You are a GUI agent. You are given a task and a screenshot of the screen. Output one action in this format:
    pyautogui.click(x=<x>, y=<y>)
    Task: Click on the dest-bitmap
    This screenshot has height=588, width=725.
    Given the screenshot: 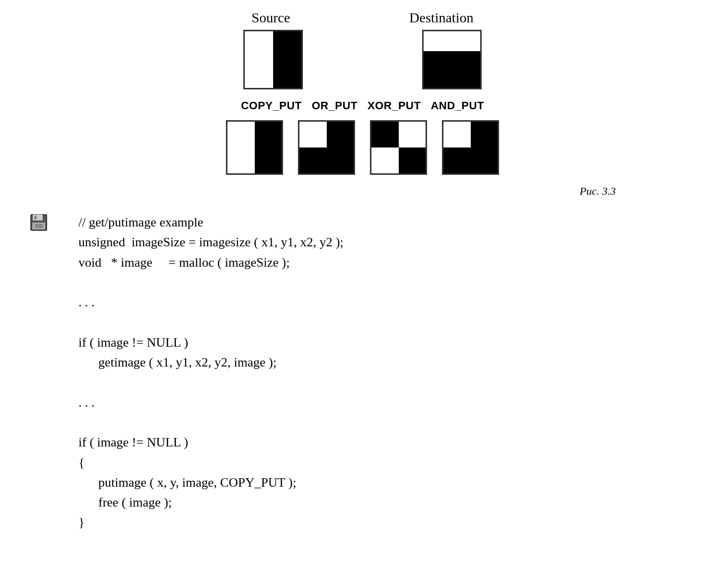 What is the action you would take?
    pyautogui.click(x=452, y=60)
    